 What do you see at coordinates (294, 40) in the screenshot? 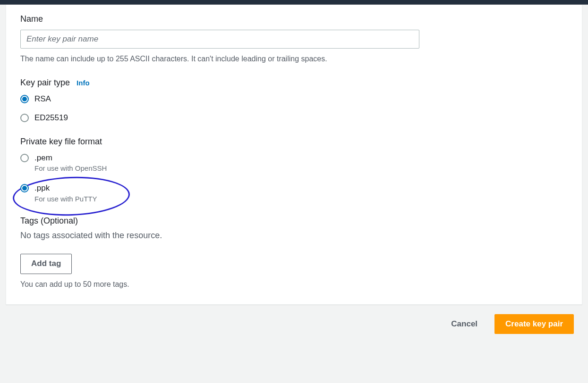
I see `name-section: Name The name can include up to 255 ASCI…` at bounding box center [294, 40].